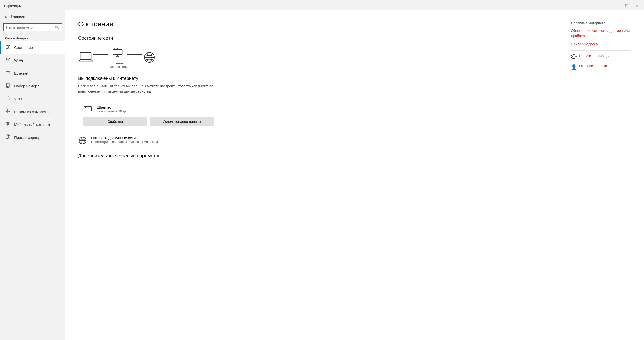 This screenshot has width=644, height=340. Describe the element at coordinates (117, 67) in the screenshot. I see `private-net-label: Частная сеть` at that location.